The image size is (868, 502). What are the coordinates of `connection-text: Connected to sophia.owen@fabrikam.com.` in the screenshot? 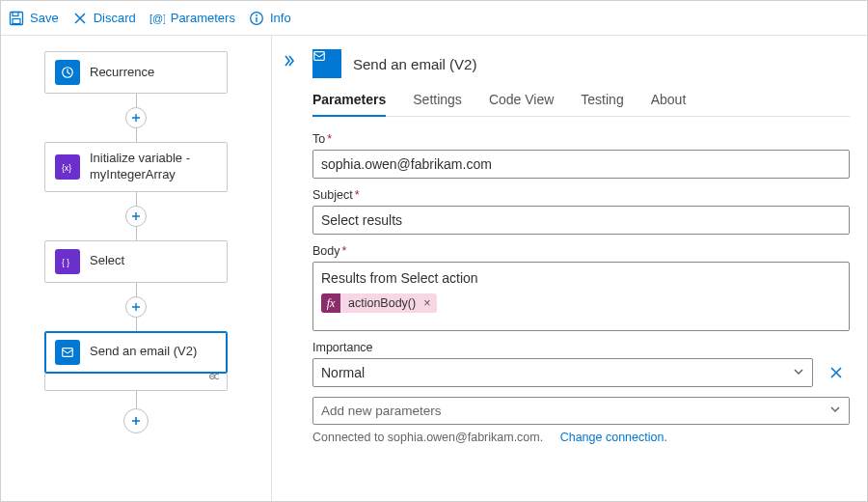 It's located at (428, 437).